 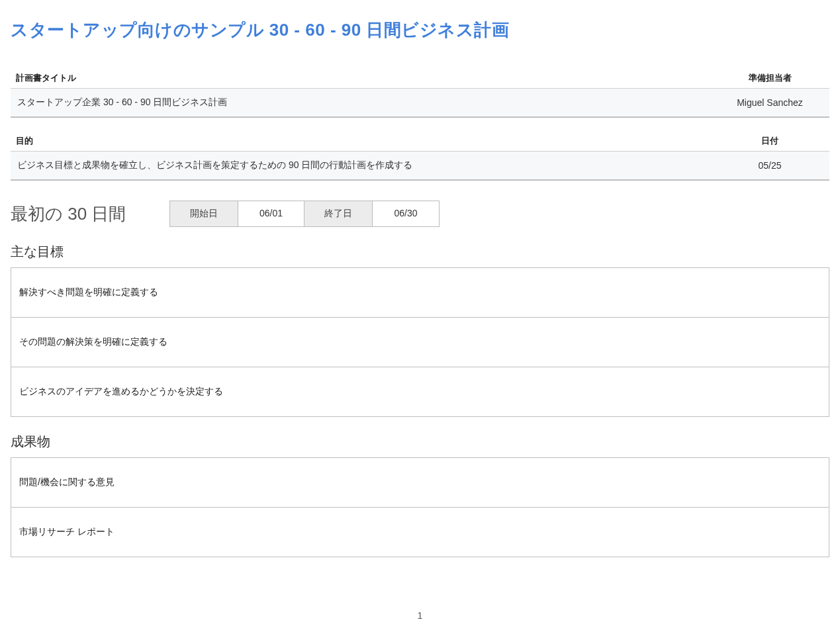 What do you see at coordinates (420, 442) in the screenshot?
I see `deliverables-heading: 成果物` at bounding box center [420, 442].